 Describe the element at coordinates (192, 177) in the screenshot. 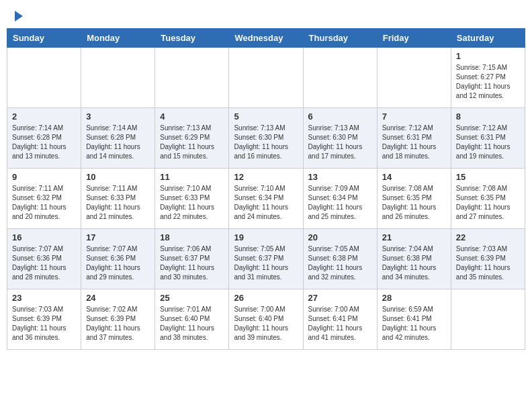

I see `day-number: 11` at that location.